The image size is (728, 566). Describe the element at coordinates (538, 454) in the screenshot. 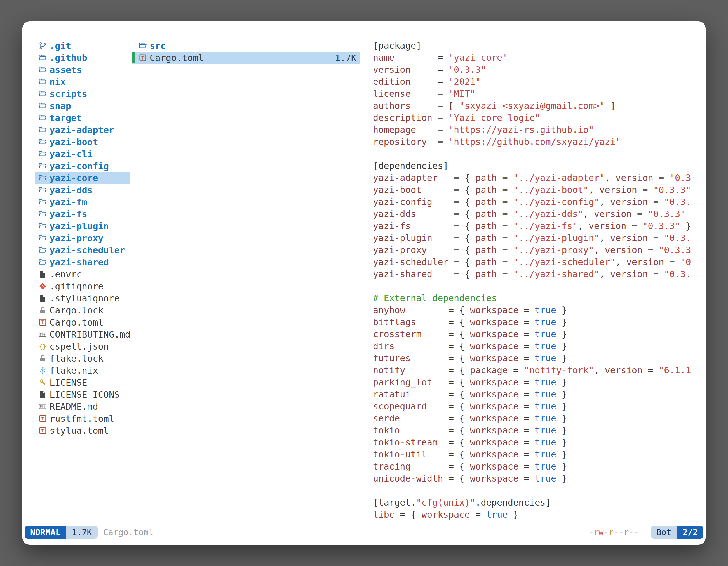

I see `code-line: tokio-util = { workspace = true }` at that location.